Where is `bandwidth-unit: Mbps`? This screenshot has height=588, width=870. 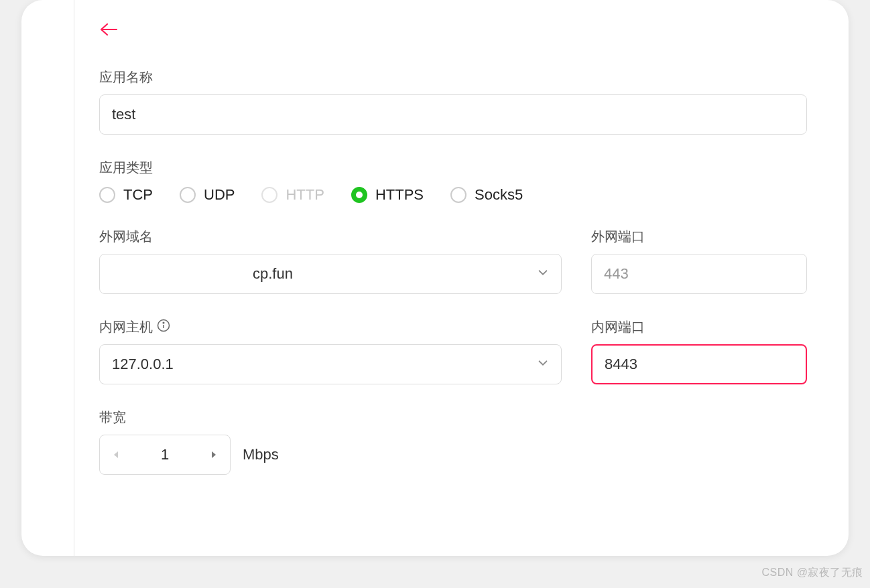
bandwidth-unit: Mbps is located at coordinates (261, 455).